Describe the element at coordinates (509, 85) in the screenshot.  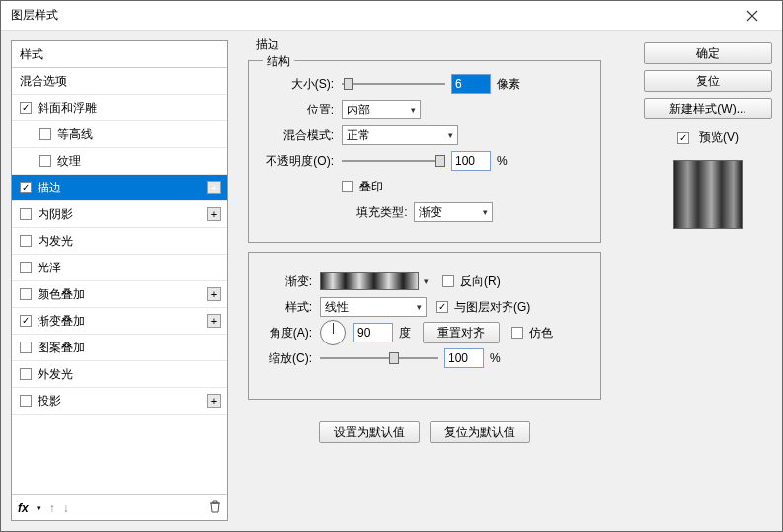
I see `size-unit: 像素` at that location.